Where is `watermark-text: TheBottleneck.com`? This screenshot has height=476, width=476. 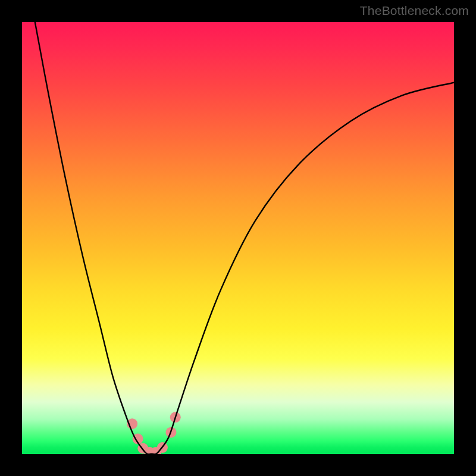 watermark-text: TheBottleneck.com is located at coordinates (414, 11).